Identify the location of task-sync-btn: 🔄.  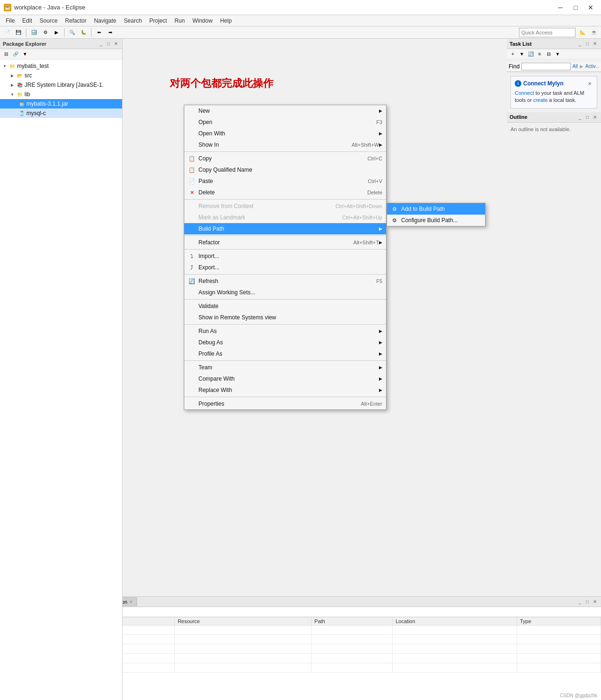
(531, 54).